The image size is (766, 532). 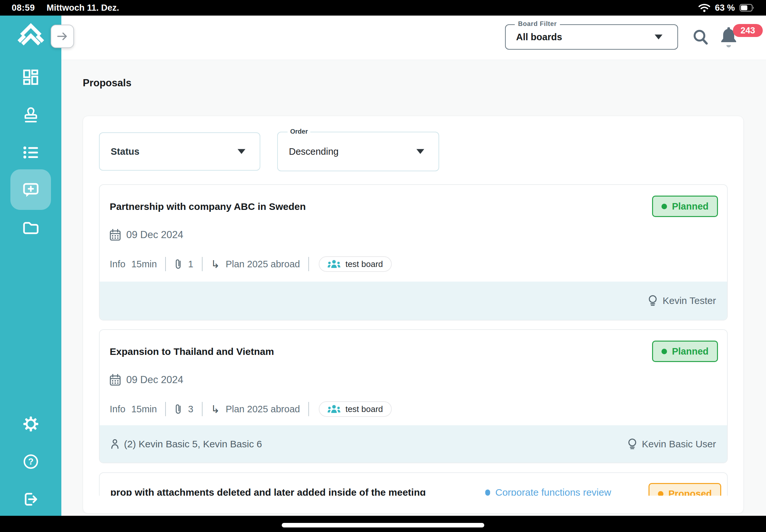 I want to click on sidebar-item-lists, so click(x=31, y=153).